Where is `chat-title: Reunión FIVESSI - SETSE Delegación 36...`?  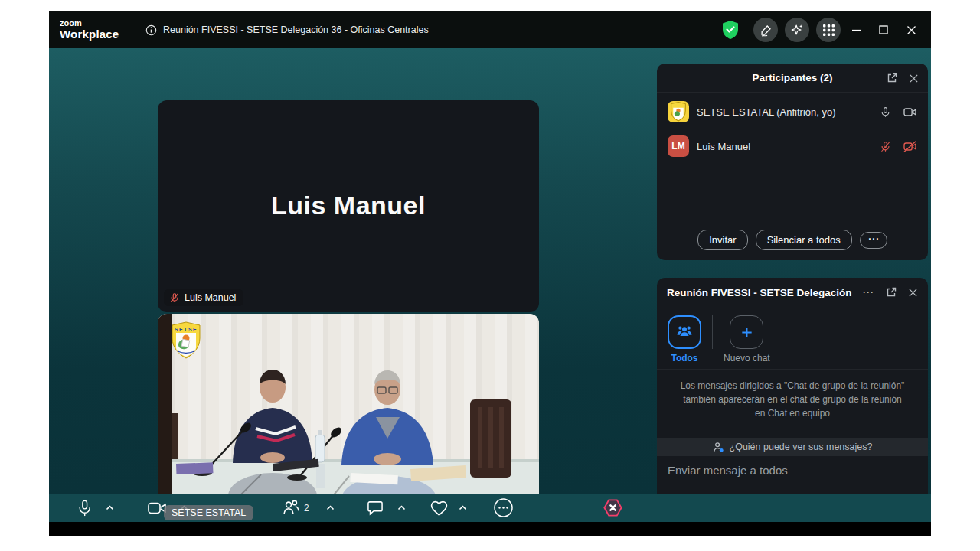
chat-title: Reunión FIVESSI - SETSE Delegación 36... is located at coordinates (760, 292).